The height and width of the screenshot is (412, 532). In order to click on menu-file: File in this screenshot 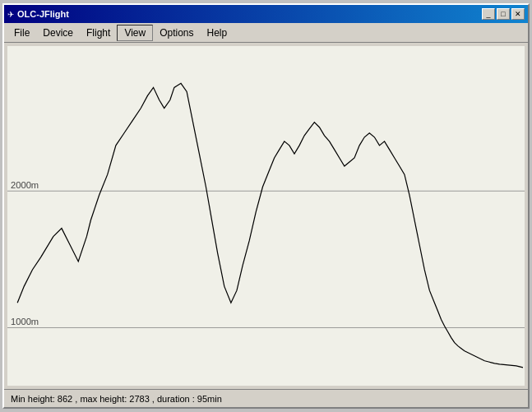, I will do `click(21, 33)`.